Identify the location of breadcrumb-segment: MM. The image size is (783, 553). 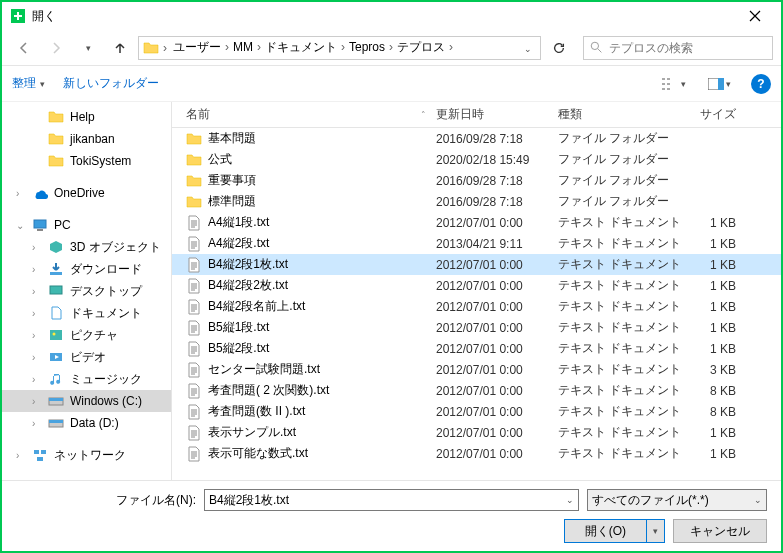
(243, 47).